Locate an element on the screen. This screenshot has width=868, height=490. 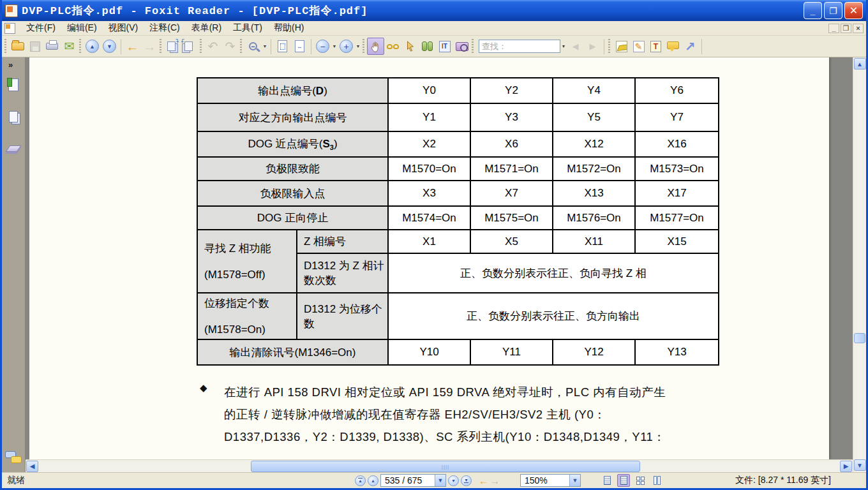
continuous-mode-button is located at coordinates (624, 480).